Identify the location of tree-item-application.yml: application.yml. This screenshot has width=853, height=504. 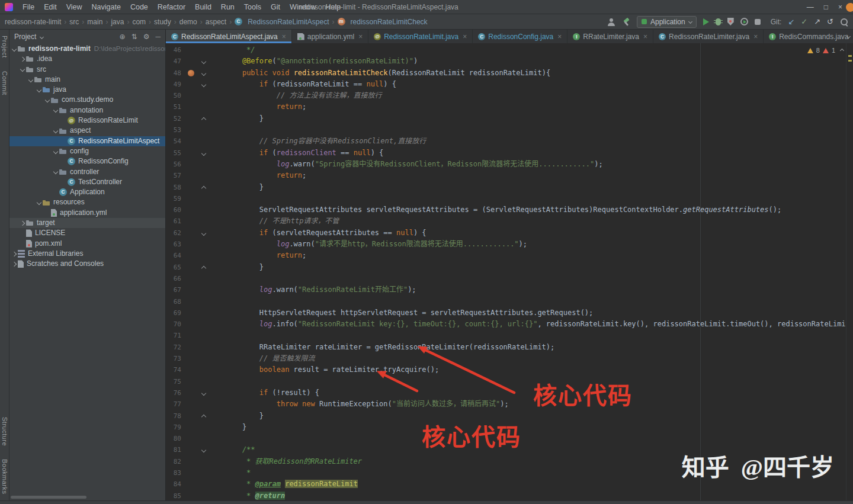
(88, 213).